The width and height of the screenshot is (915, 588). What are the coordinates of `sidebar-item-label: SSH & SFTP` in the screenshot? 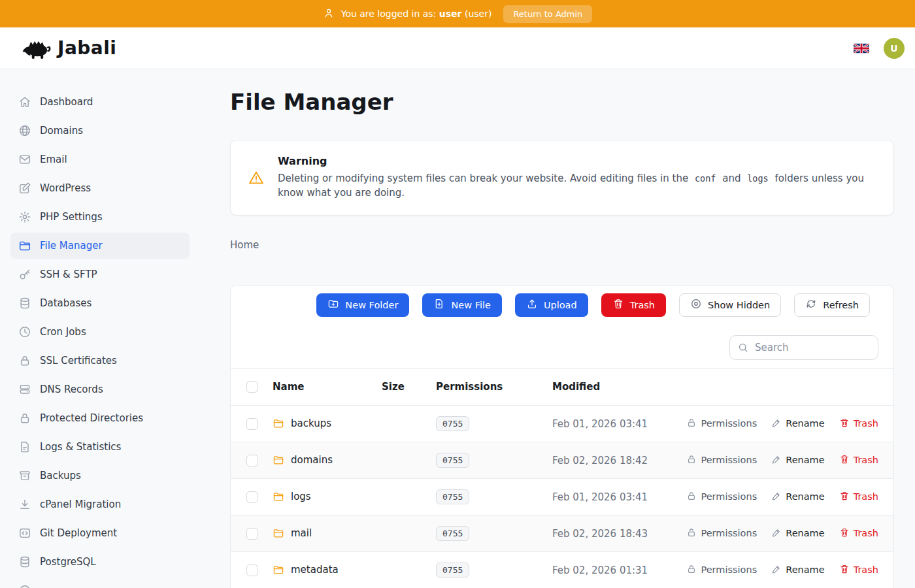 It's located at (69, 274).